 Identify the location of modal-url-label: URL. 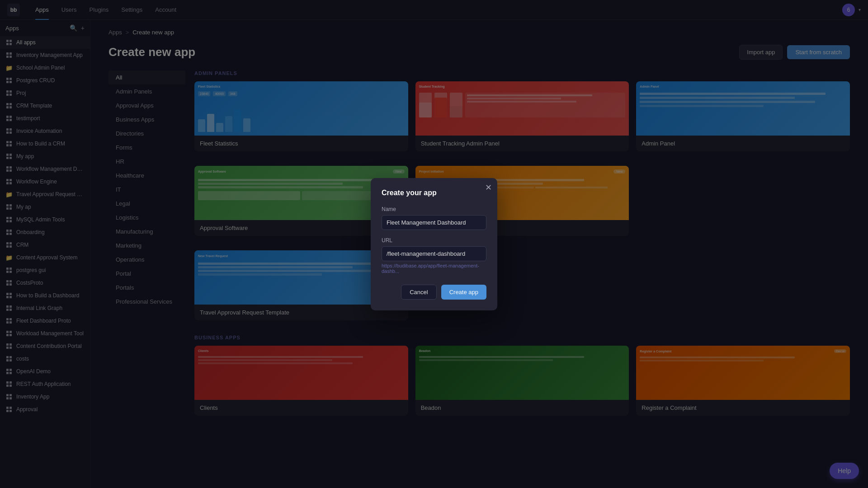
(434, 240).